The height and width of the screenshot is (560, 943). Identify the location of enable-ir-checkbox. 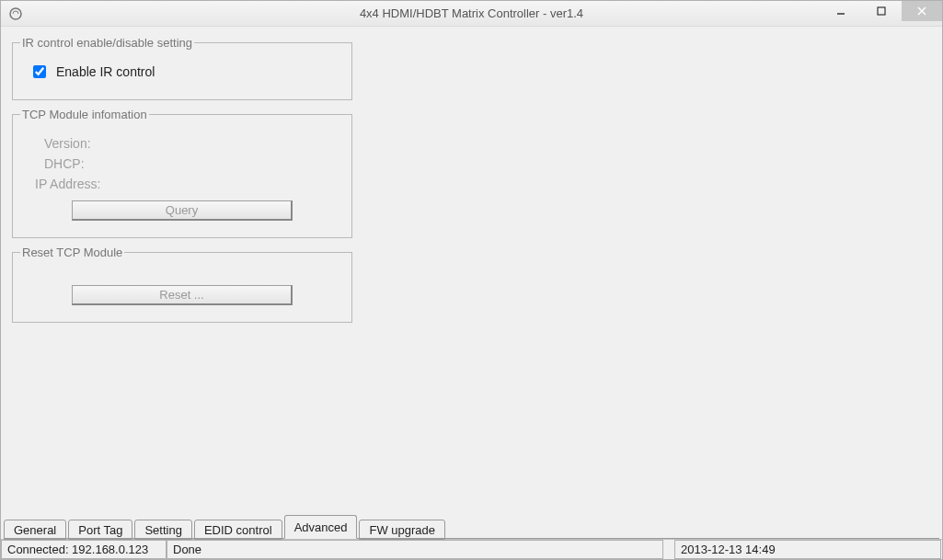
(40, 72).